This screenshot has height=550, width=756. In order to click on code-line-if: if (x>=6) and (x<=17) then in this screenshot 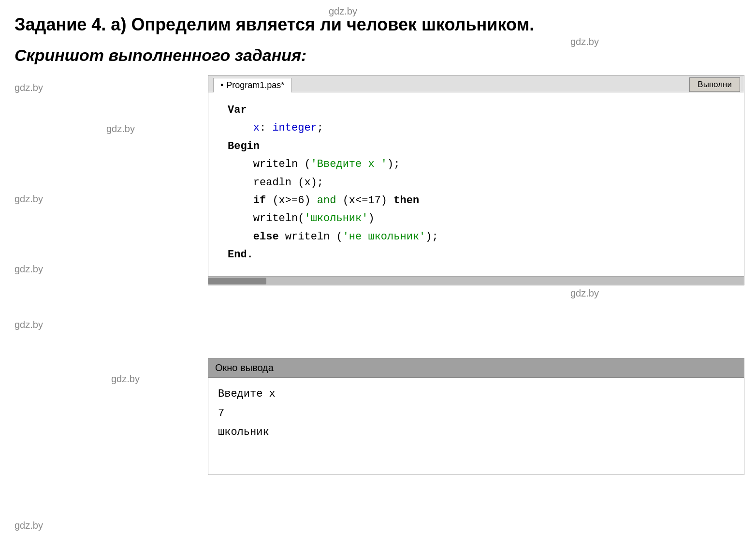, I will do `click(481, 200)`.